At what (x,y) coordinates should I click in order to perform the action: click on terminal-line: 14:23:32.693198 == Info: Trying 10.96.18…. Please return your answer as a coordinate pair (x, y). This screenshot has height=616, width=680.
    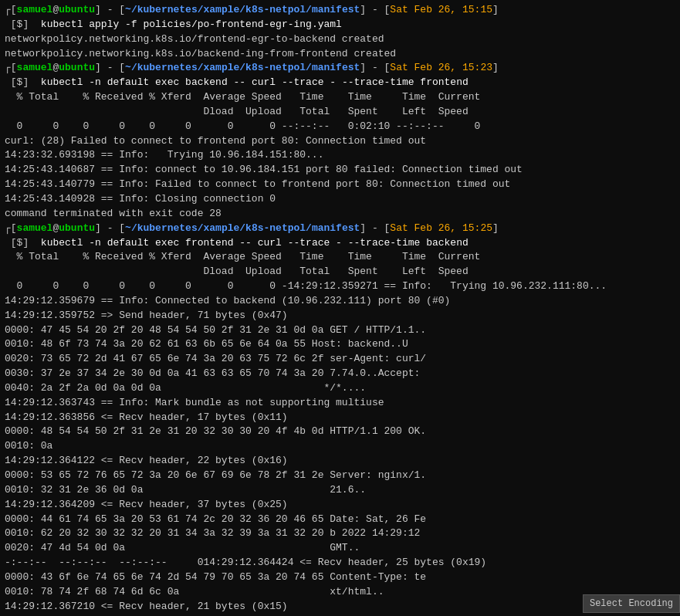
    Looking at the image, I should click on (340, 156).